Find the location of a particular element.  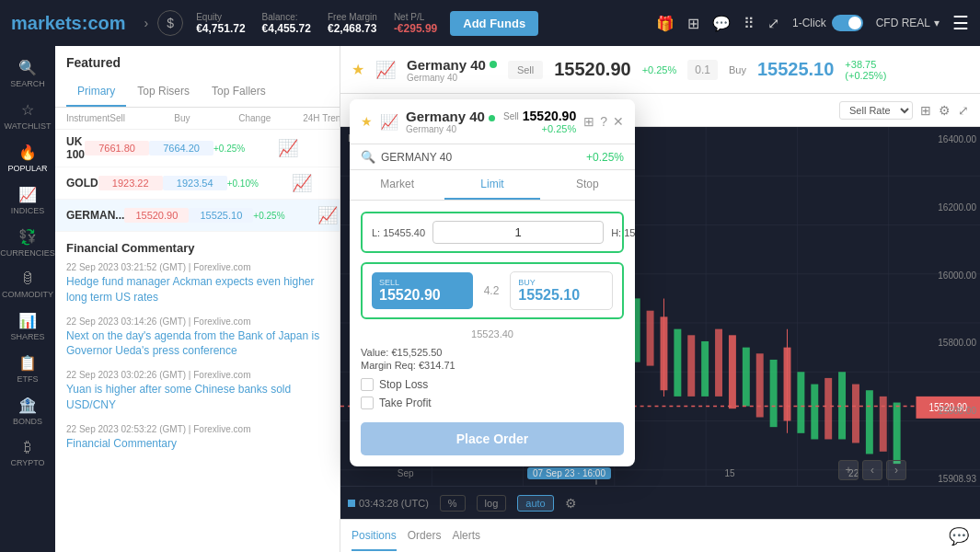

logo-suffix: com is located at coordinates (107, 23).